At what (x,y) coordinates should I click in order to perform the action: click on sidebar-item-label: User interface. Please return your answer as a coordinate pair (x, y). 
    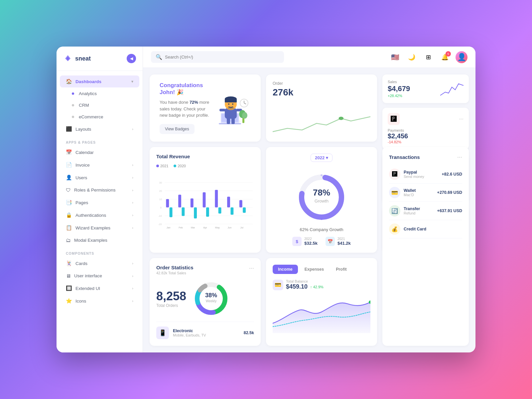
    Looking at the image, I should click on (88, 276).